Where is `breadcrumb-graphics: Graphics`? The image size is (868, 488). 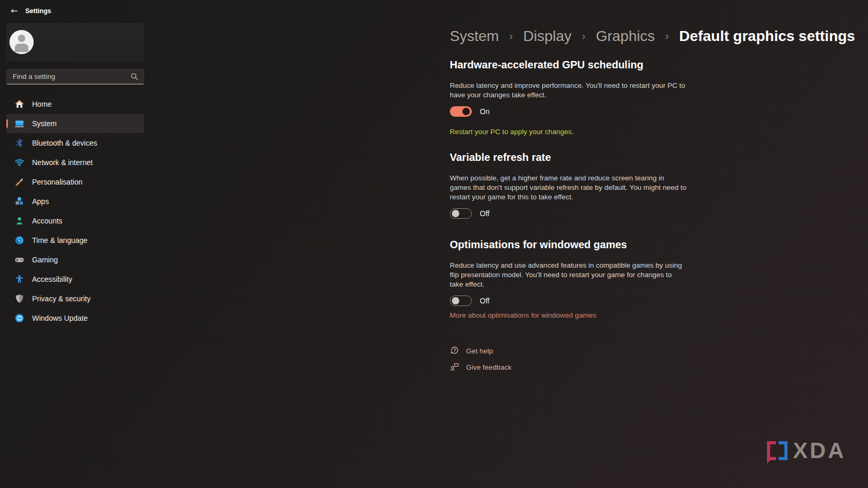
breadcrumb-graphics: Graphics is located at coordinates (625, 36).